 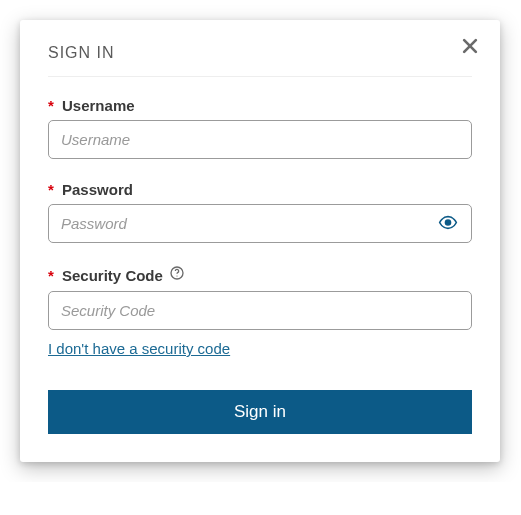 I want to click on sign-in-button: Sign in, so click(x=260, y=412).